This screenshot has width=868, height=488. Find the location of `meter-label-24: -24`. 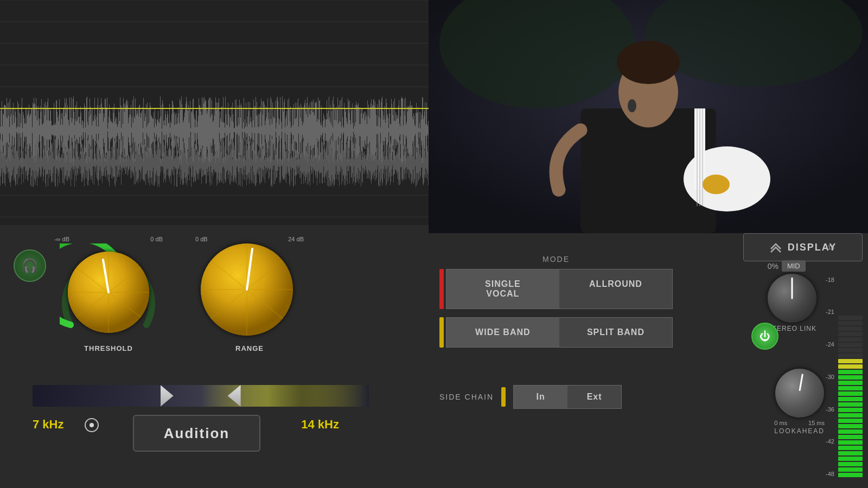

meter-label-24: -24 is located at coordinates (830, 344).